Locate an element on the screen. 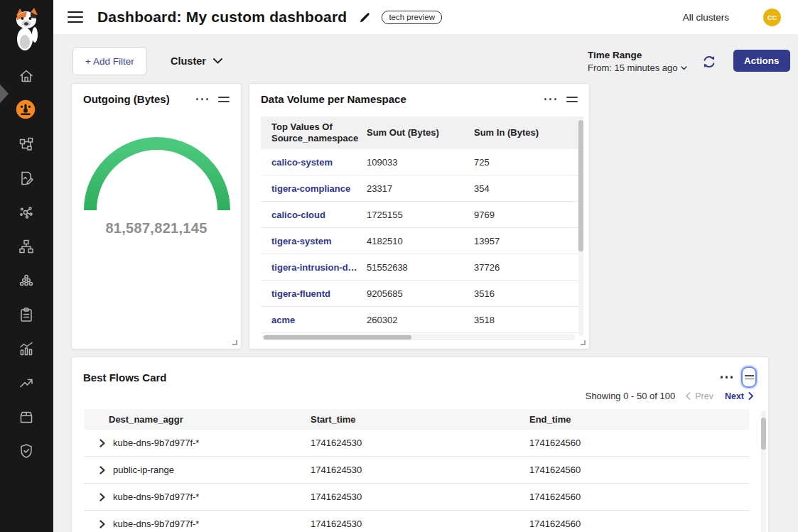 The height and width of the screenshot is (532, 798). namespace-link: tigera-system is located at coordinates (314, 241).